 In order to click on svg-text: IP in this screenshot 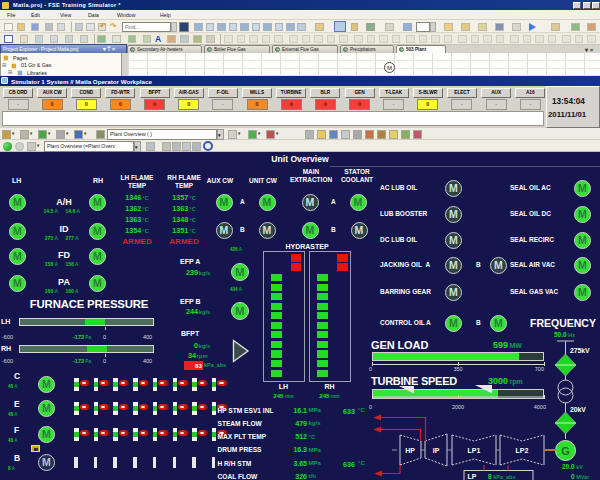, I will do `click(436, 450)`.